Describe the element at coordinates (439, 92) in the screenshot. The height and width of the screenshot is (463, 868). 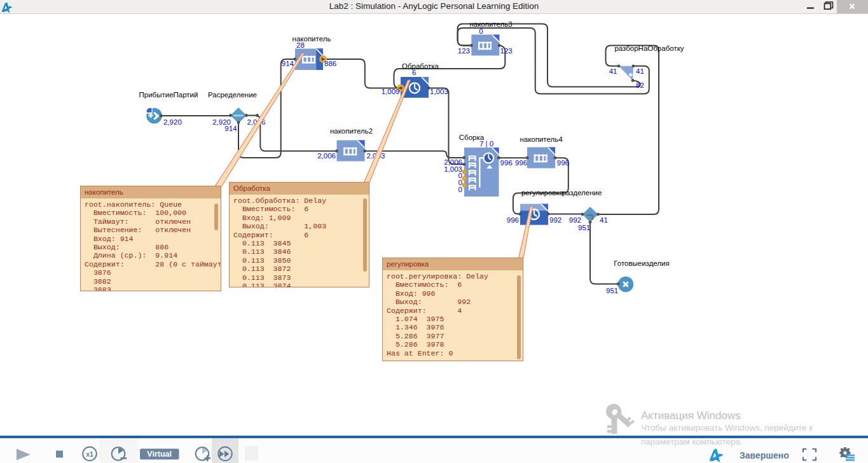
I see `svg-text: 1,003` at that location.